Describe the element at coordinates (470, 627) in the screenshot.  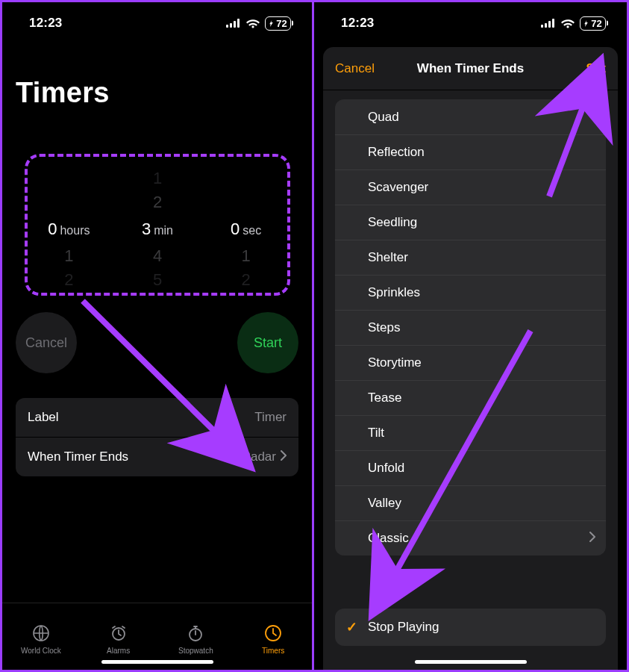
I see `stop-playing-card: ✓ Stop Playing` at that location.